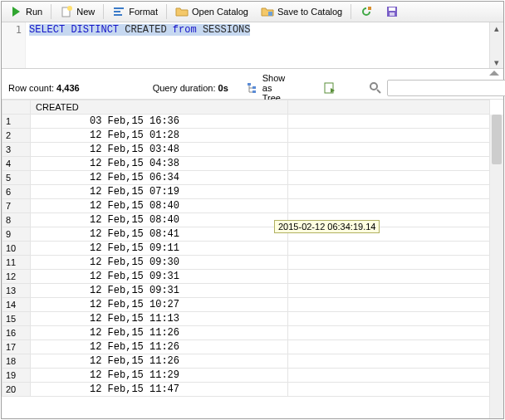 This screenshot has width=505, height=420. Describe the element at coordinates (17, 234) in the screenshot. I see `row-number: 9` at that location.